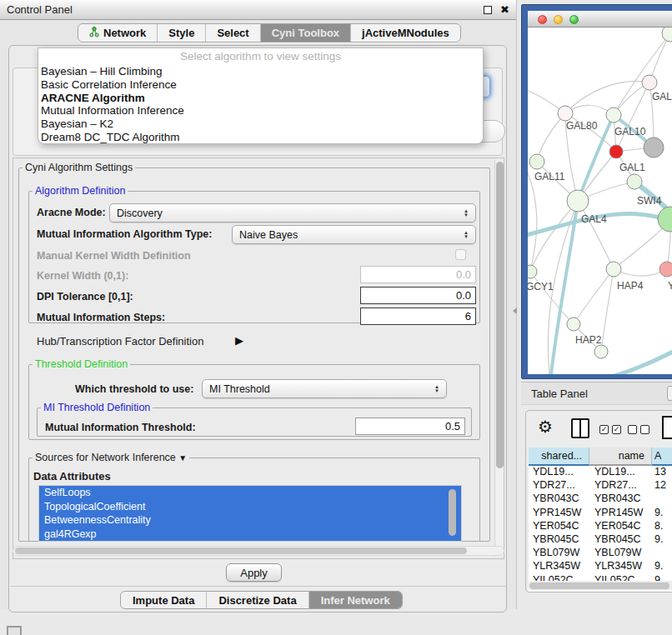 This screenshot has height=635, width=672. Describe the element at coordinates (670, 286) in the screenshot. I see `node-label: Y` at that location.